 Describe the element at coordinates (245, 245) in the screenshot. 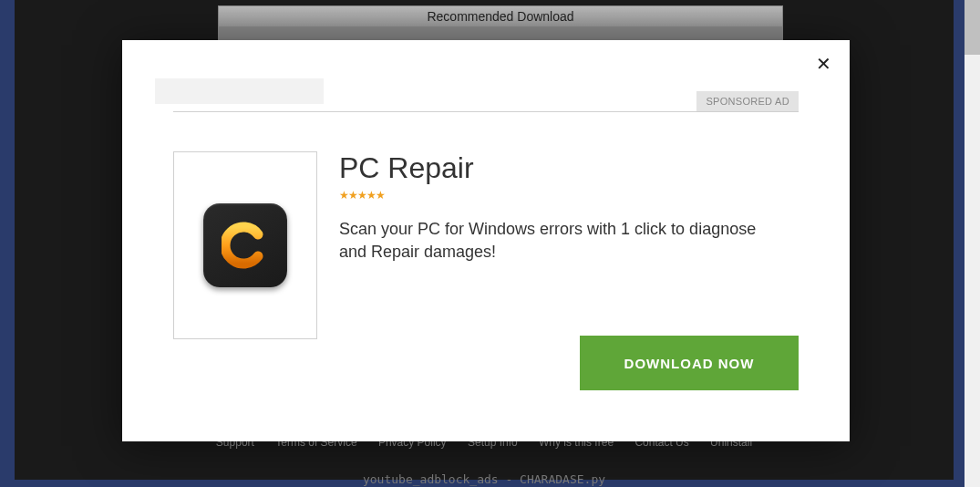

I see `product-image-box` at that location.